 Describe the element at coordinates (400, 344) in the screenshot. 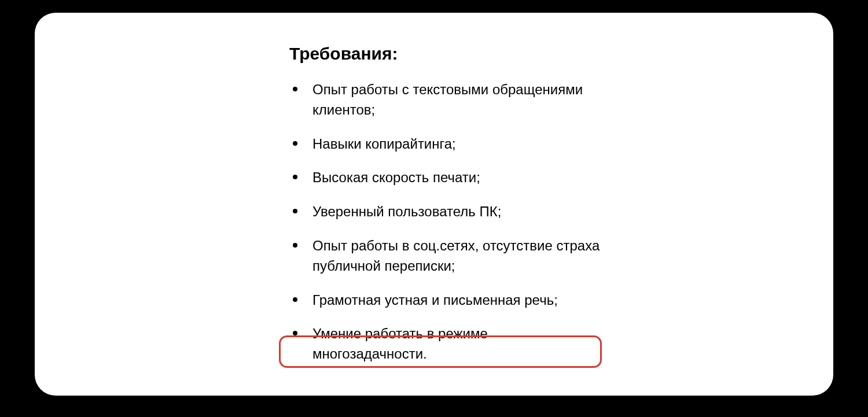

I see `list-item-text: Умение работать в режиме многозадачности…` at that location.